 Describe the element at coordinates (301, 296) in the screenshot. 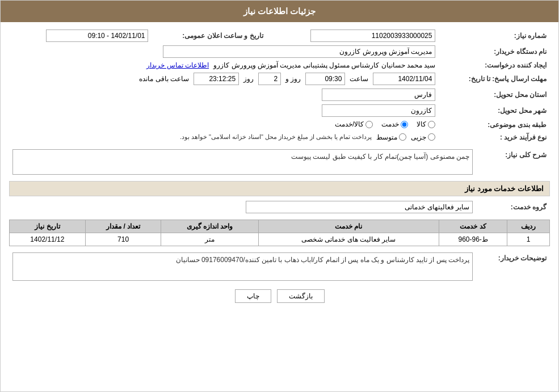

I see `back-button: بازگشت` at that location.